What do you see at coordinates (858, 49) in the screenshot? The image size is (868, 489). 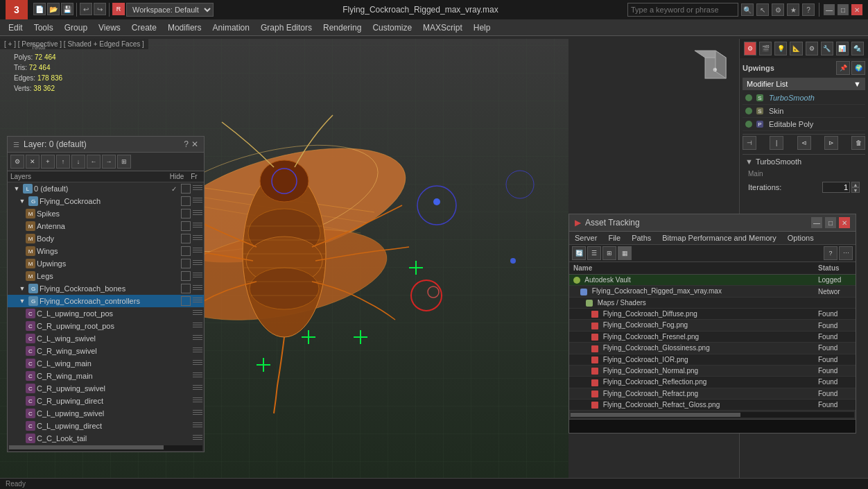 I see `panel-icon-8: 🔩` at bounding box center [858, 49].